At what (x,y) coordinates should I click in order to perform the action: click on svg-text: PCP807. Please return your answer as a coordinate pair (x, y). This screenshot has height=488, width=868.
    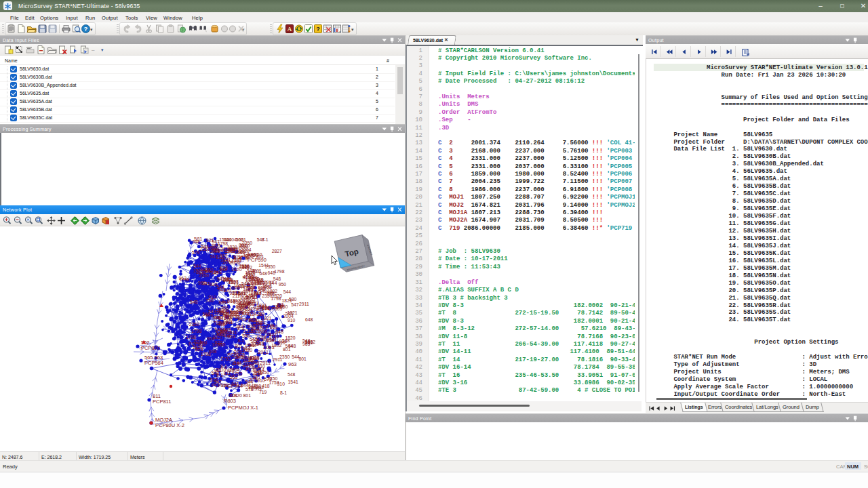
    Looking at the image, I should click on (151, 348).